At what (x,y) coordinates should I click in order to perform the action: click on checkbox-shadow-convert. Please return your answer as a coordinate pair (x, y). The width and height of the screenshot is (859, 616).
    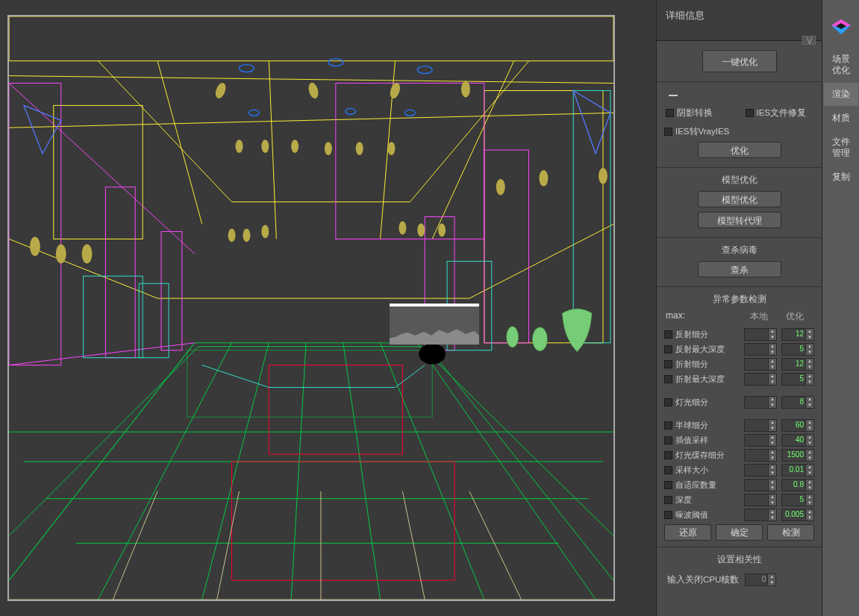
    Looking at the image, I should click on (670, 113).